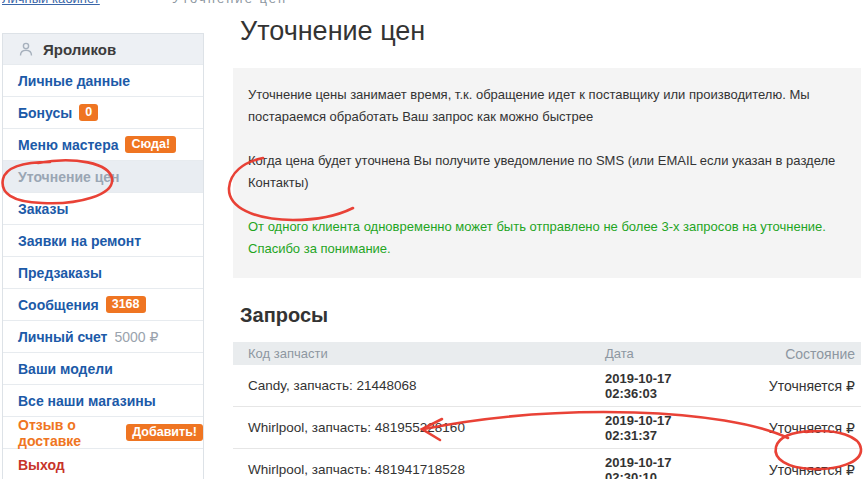 The height and width of the screenshot is (479, 867). I want to click on table-header-row: Код запчасти Дата Состояние, so click(547, 354).